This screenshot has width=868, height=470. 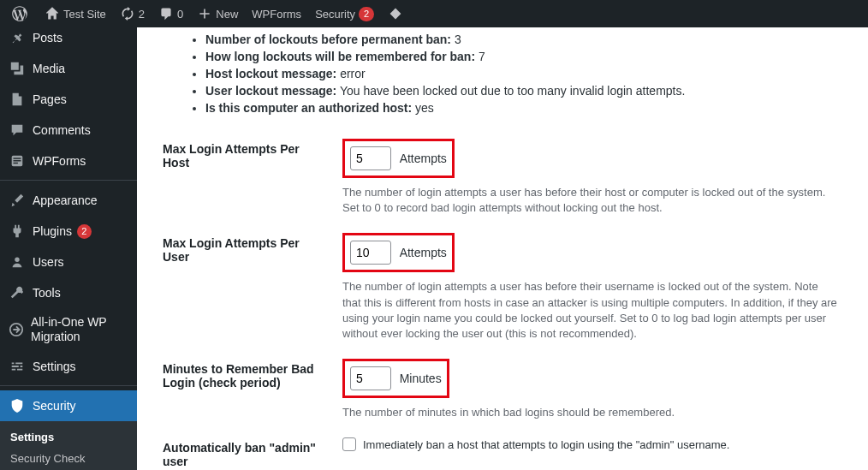 I want to click on menu-label: Settings, so click(x=55, y=366).